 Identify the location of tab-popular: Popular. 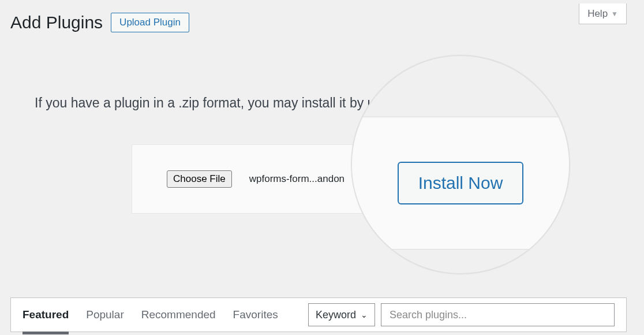
(105, 315).